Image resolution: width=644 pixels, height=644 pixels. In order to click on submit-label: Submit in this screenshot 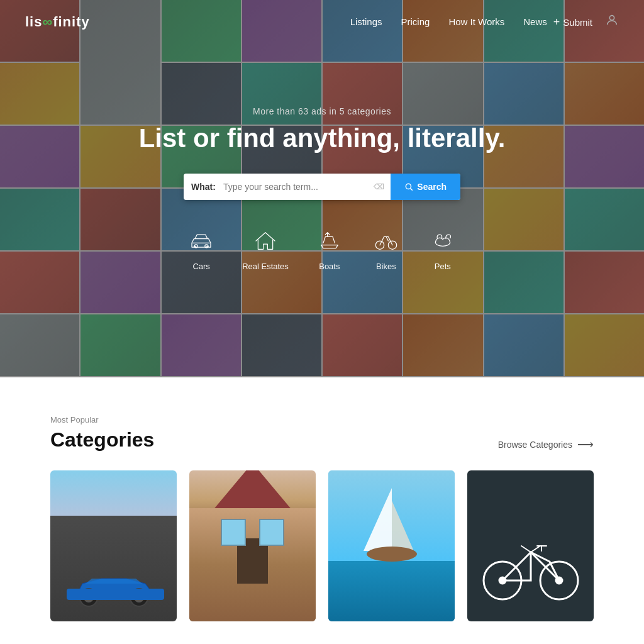, I will do `click(577, 23)`.